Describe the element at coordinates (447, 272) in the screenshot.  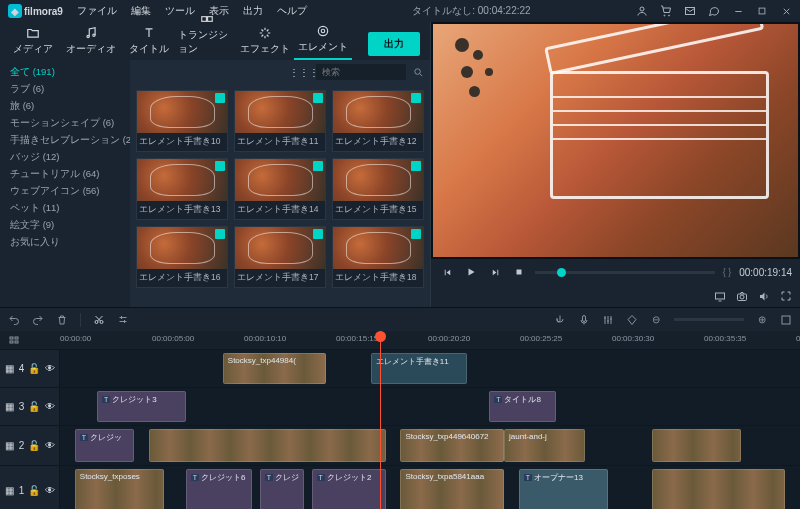
I see `prev-frame-button` at that location.